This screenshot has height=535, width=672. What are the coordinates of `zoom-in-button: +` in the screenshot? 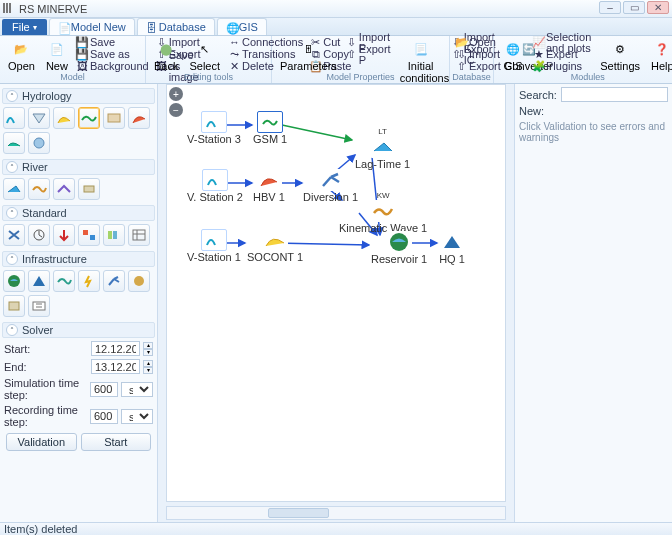 It's located at (176, 94).